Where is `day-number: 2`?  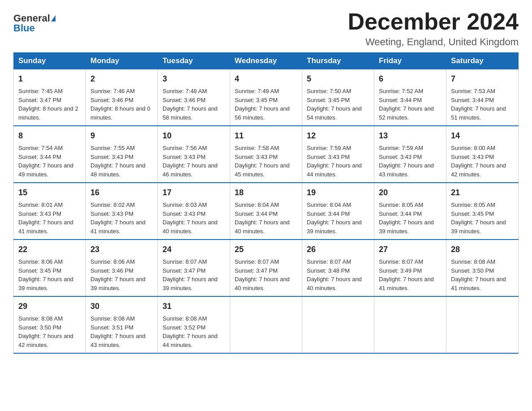
day-number: 2 is located at coordinates (122, 79).